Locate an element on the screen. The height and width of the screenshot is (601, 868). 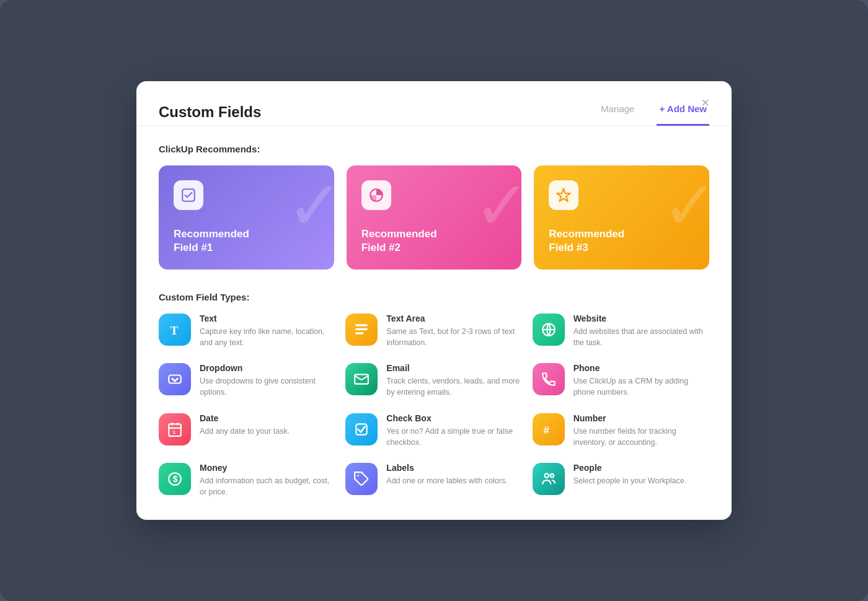
text-icon: T is located at coordinates (175, 330).